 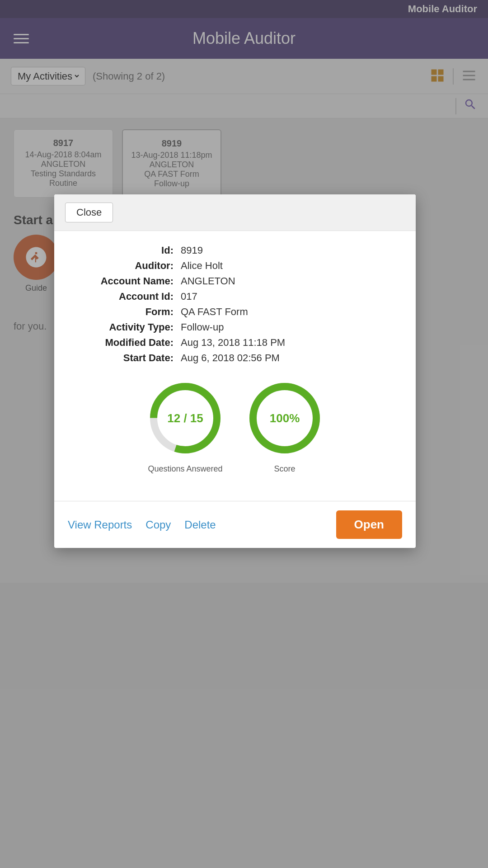 I want to click on activity-type-label: Activity Type:, so click(x=127, y=327).